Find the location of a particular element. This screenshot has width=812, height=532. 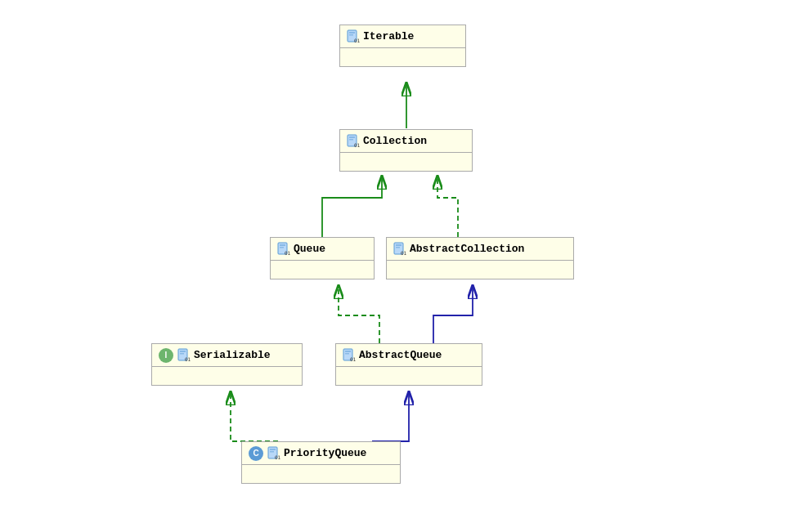

conn-priorityqueue-abstractqueue is located at coordinates (391, 417).